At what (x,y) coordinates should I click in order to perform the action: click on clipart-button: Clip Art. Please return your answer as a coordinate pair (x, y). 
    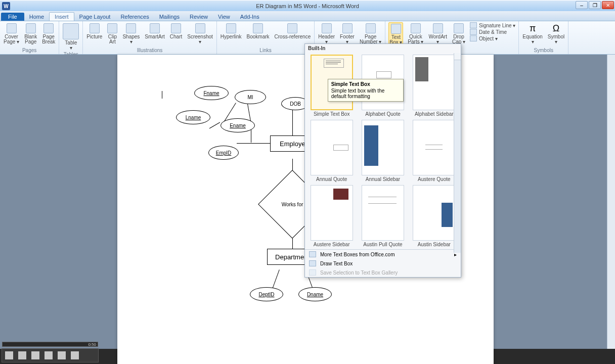
    Looking at the image, I should click on (112, 34).